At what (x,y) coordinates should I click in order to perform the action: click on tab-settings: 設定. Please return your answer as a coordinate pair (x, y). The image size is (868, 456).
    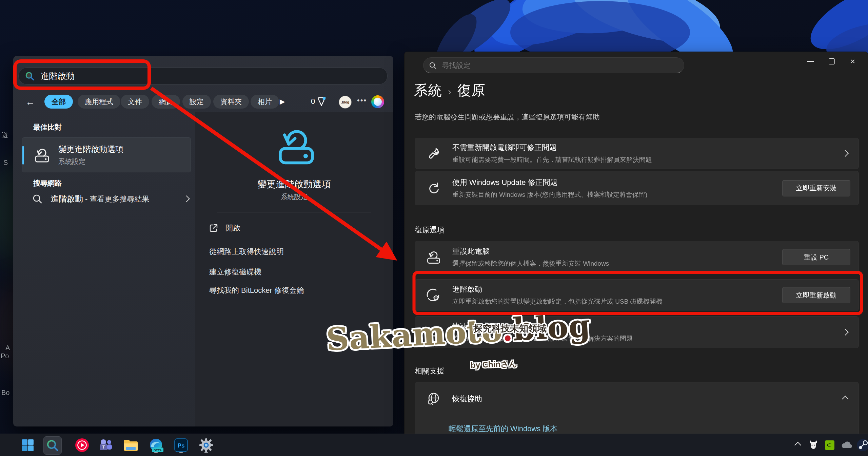
    Looking at the image, I should click on (197, 102).